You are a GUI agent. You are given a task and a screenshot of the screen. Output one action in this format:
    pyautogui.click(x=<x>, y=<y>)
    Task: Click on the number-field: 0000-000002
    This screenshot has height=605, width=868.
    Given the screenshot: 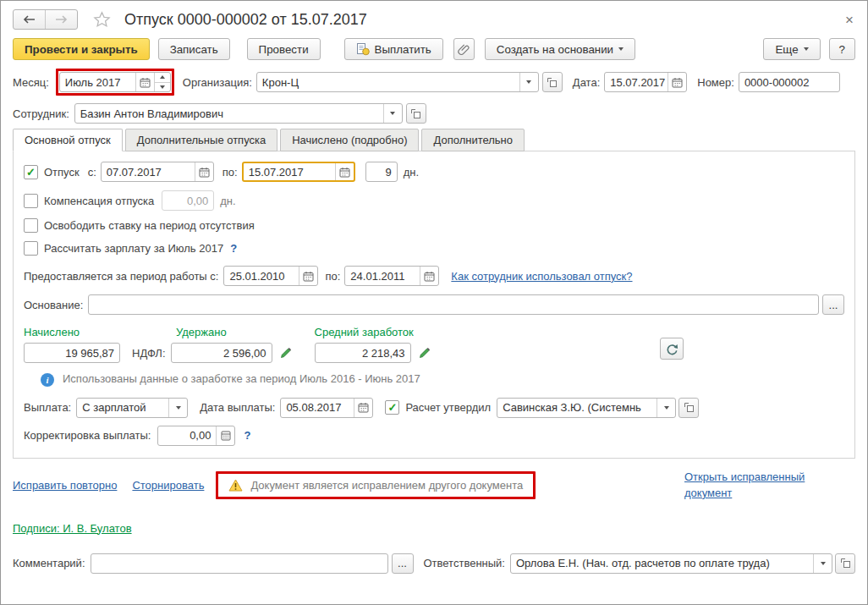 What is the action you would take?
    pyautogui.click(x=789, y=82)
    